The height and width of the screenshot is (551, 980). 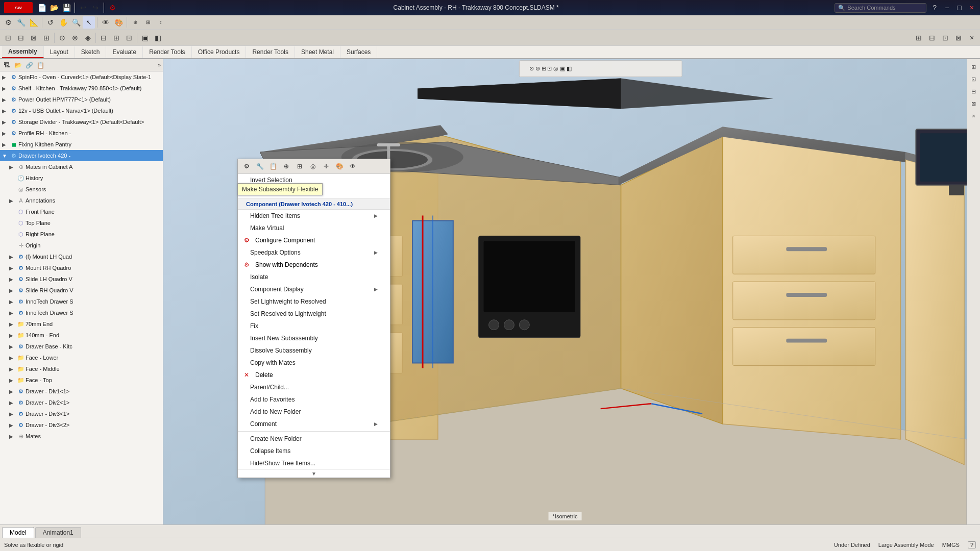 What do you see at coordinates (271, 52) in the screenshot?
I see `tab-render-tools-2: Render Tools` at bounding box center [271, 52].